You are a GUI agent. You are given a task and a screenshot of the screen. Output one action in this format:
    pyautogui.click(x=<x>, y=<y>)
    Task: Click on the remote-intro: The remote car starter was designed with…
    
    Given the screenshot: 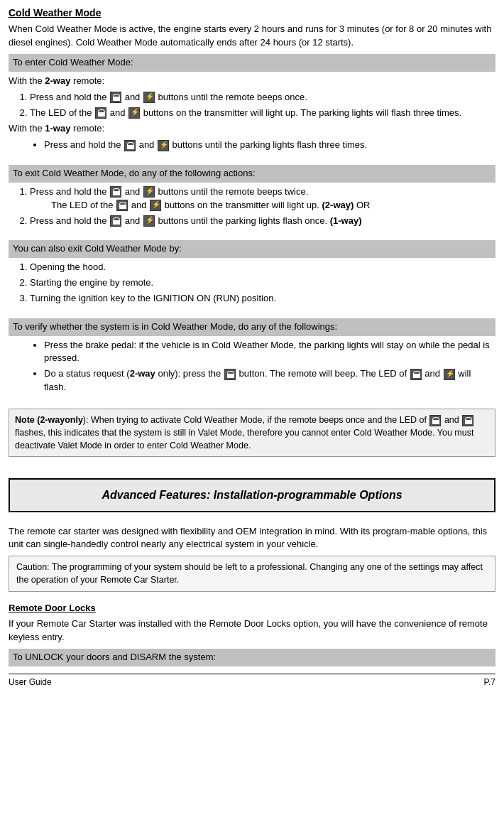 What is the action you would take?
    pyautogui.click(x=252, y=539)
    